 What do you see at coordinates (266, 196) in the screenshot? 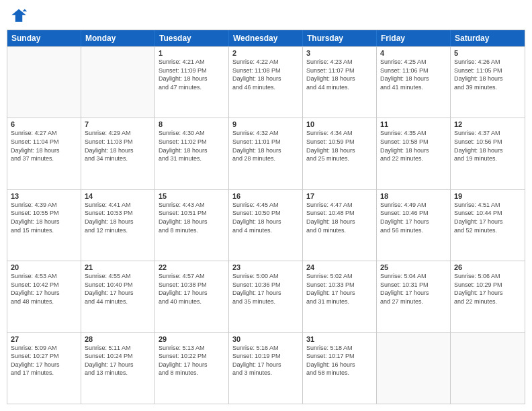
I see `day-number: 16` at bounding box center [266, 196].